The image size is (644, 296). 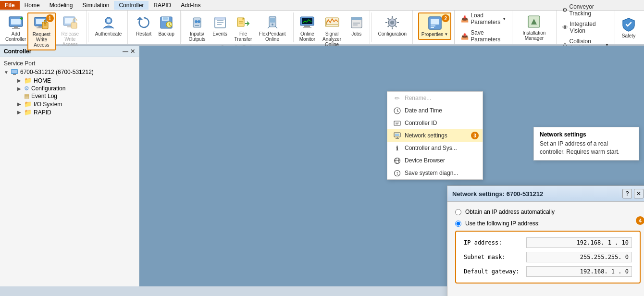 What do you see at coordinates (69, 112) in the screenshot?
I see `rapid-item: ▶ 📁 RAPID` at bounding box center [69, 112].